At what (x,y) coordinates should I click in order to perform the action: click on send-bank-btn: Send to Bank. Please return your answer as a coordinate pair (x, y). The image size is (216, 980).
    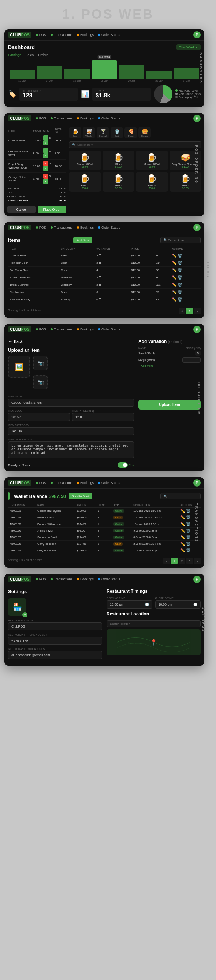
    Looking at the image, I should click on (81, 496).